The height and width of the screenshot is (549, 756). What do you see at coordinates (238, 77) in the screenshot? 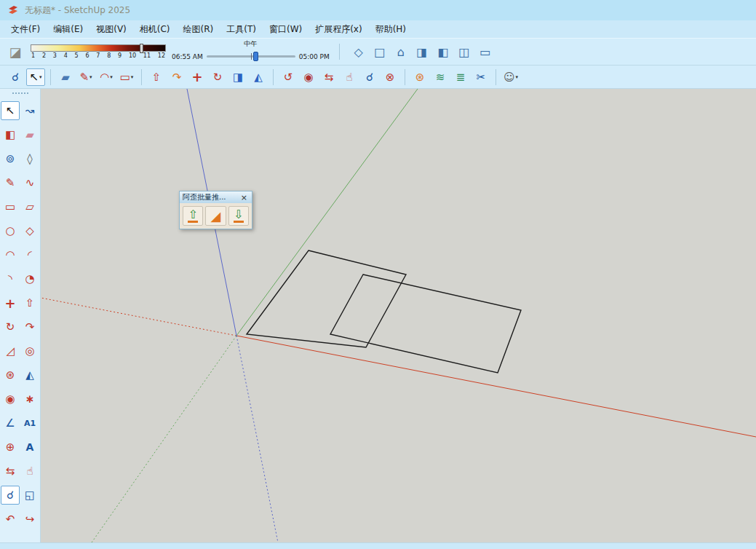
I see `flip-tool: ◨` at bounding box center [238, 77].